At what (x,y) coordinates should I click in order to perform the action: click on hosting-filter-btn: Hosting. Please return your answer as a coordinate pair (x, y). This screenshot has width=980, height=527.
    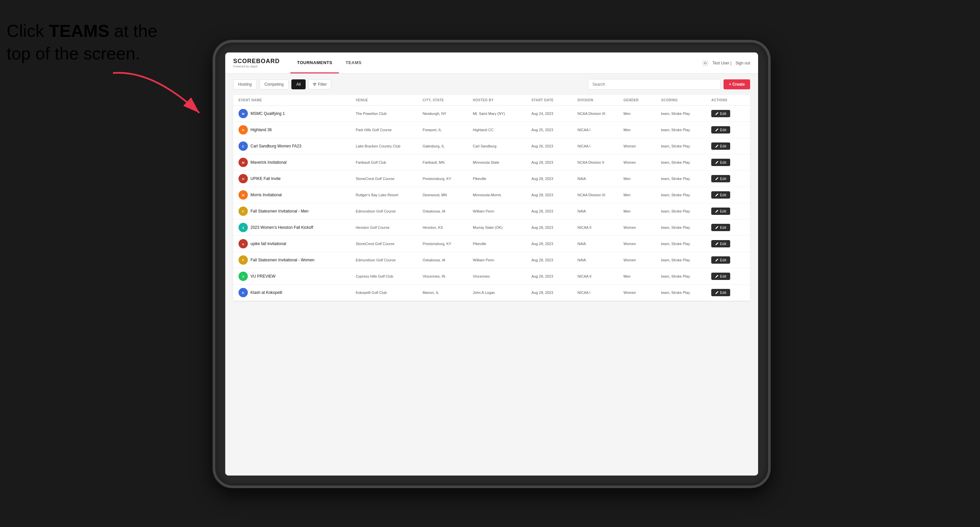
    Looking at the image, I should click on (245, 84).